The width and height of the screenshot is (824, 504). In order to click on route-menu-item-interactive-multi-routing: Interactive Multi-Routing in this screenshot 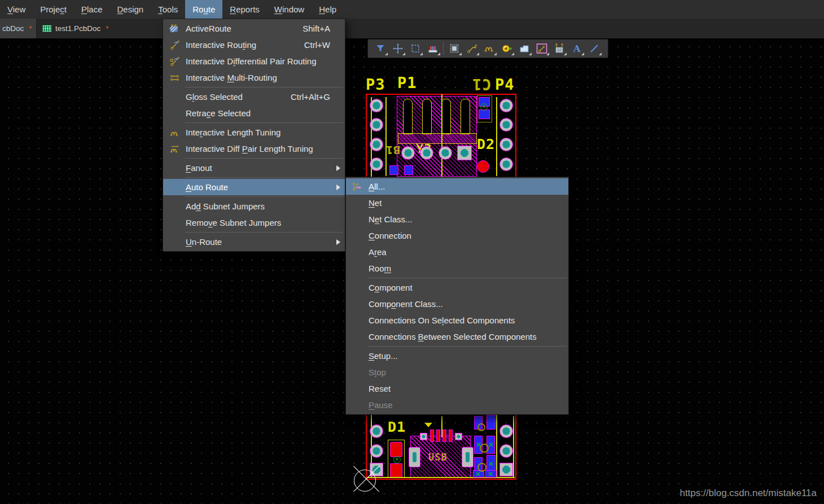, I will do `click(254, 78)`.